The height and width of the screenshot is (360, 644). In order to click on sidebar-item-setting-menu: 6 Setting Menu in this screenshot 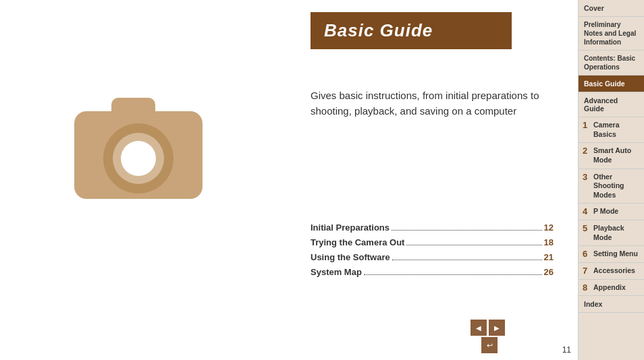, I will do `click(612, 255)`.